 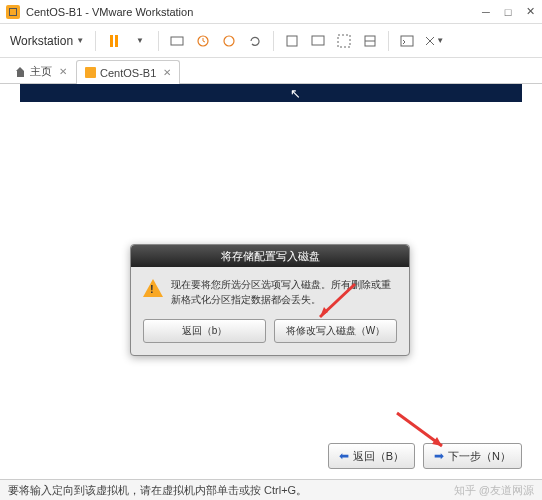 What do you see at coordinates (255, 41) in the screenshot?
I see `revert-button` at bounding box center [255, 41].